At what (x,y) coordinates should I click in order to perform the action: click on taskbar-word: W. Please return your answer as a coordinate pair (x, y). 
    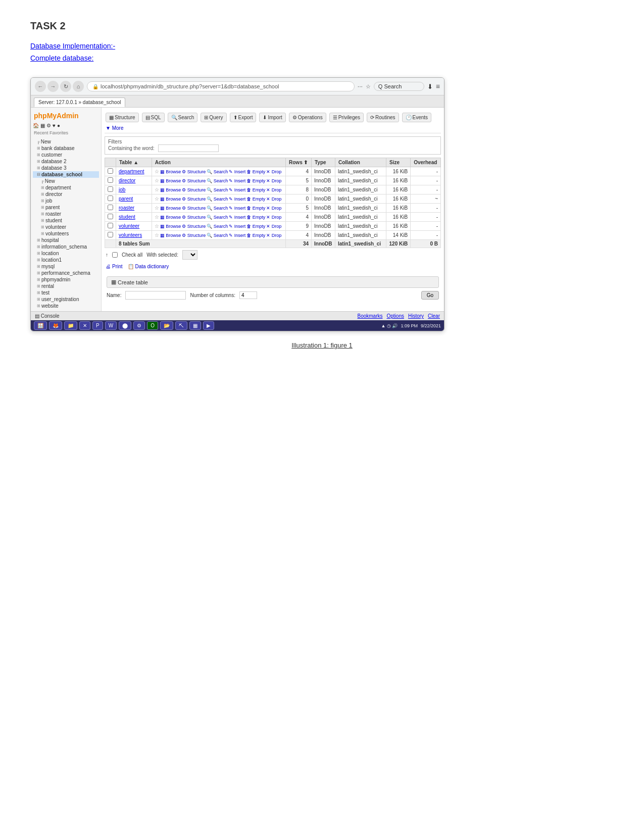
    Looking at the image, I should click on (111, 325).